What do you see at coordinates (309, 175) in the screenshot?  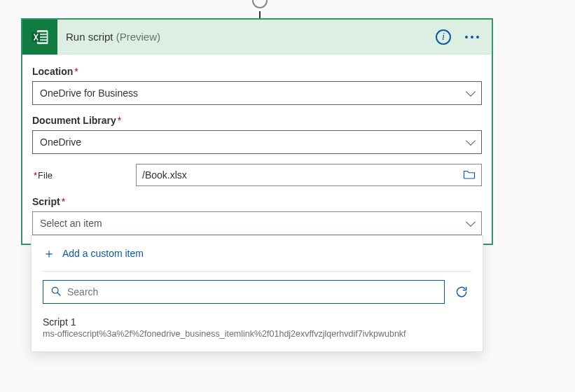 I see `file-input: /Book.xlsx` at bounding box center [309, 175].